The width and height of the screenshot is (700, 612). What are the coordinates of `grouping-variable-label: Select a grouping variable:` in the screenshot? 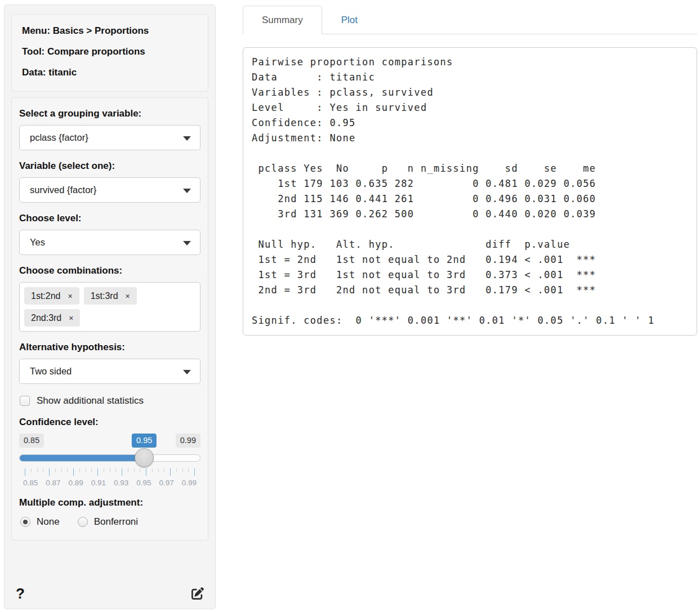 It's located at (110, 114).